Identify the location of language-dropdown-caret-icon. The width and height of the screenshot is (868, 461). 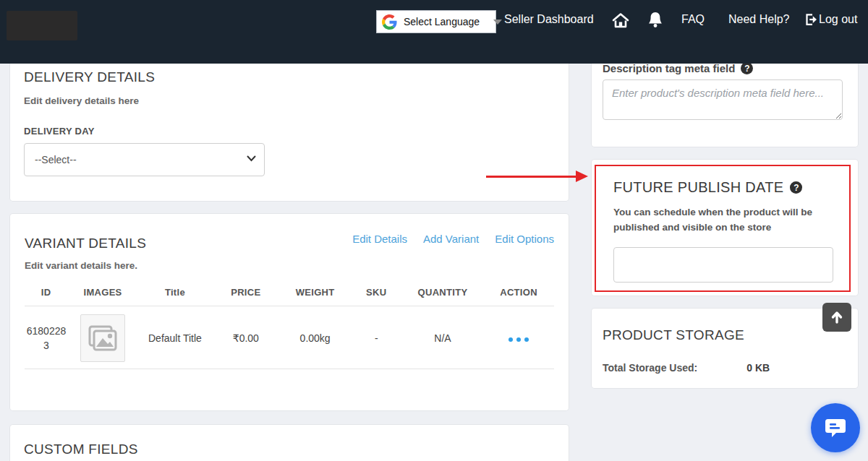
(498, 22).